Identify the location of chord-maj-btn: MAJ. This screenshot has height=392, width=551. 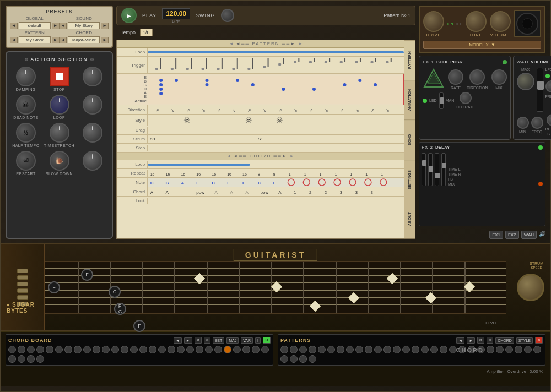
(233, 340).